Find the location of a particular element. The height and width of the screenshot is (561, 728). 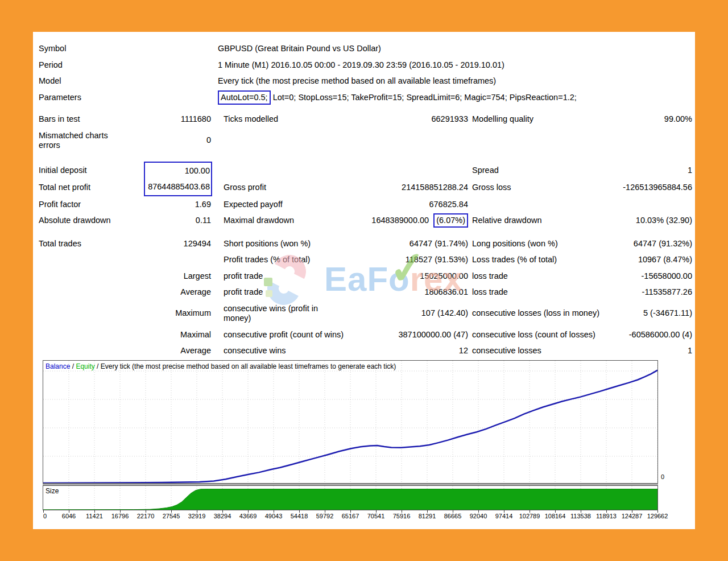

x-tick-label: 113538 is located at coordinates (581, 516).